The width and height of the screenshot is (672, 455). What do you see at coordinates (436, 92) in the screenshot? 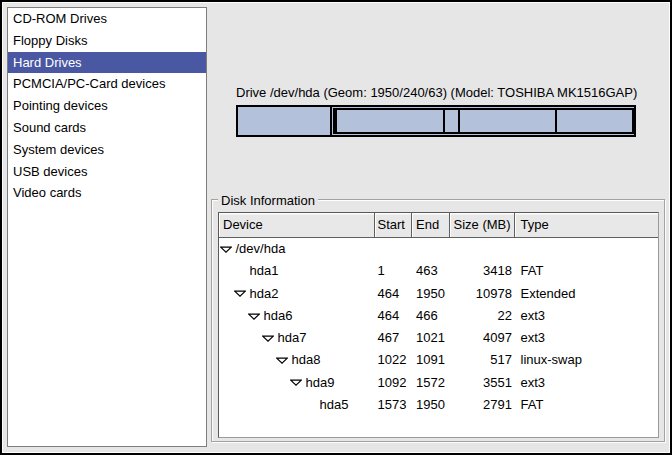
I see `drive-geometry-label: Drive /dev/hda (Geom: 1950/240/63) (Mode…` at bounding box center [436, 92].